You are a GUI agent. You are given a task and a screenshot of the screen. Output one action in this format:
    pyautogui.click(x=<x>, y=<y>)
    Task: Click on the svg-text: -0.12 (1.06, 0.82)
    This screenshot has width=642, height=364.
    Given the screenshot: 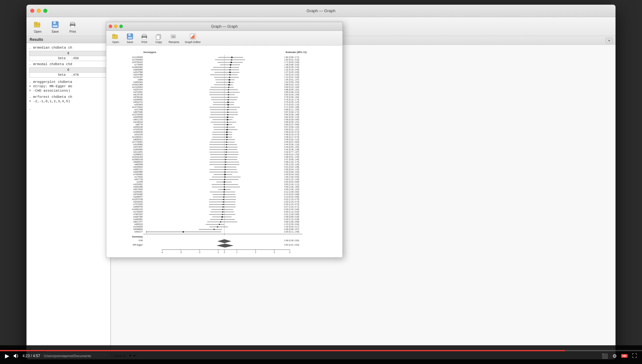 What is the action you would take?
    pyautogui.click(x=291, y=192)
    